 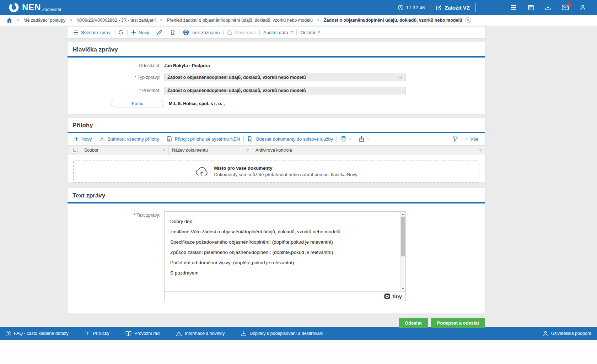 I want to click on time-value: 17:32:46, so click(x=416, y=8).